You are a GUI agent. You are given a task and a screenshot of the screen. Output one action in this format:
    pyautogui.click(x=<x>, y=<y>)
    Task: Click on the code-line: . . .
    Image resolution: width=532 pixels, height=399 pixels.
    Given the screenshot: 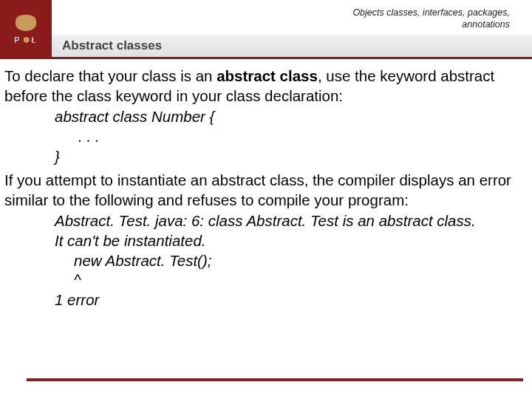 What is the action you would take?
    pyautogui.click(x=266, y=137)
    